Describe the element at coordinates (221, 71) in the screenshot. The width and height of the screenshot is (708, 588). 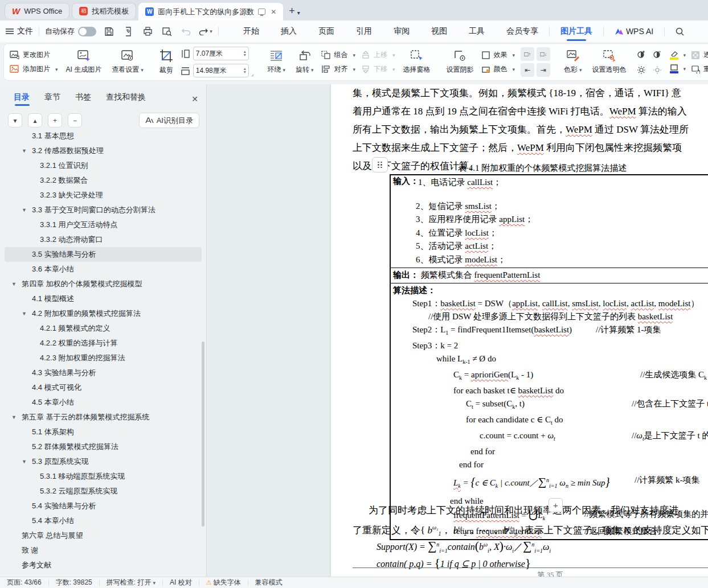
I see `width-input: 14.98厘米▴▾` at that location.